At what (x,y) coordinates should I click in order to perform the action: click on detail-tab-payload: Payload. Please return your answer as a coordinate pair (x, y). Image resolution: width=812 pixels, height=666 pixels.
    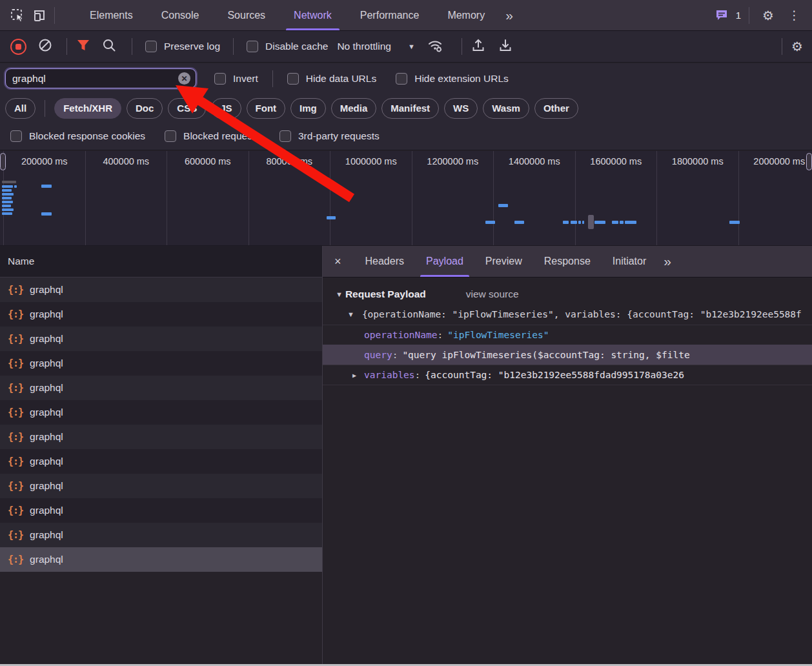
    Looking at the image, I should click on (445, 261).